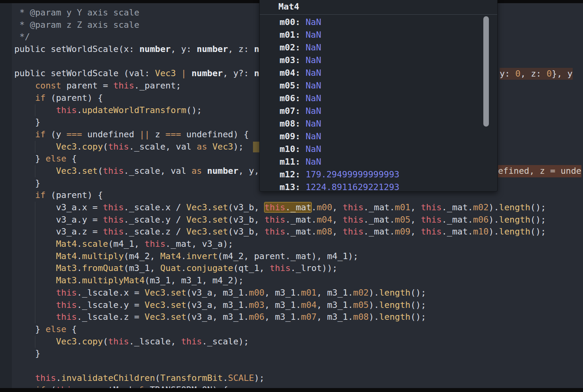 Image resolution: width=583 pixels, height=392 pixels. Describe the element at coordinates (85, 73) in the screenshot. I see `code-token: public setWorldScale (val:` at that location.